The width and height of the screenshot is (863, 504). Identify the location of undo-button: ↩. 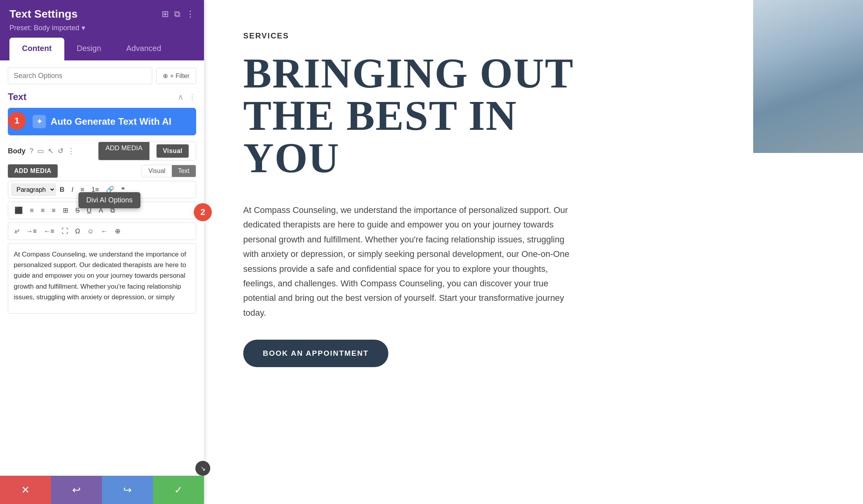
(76, 490).